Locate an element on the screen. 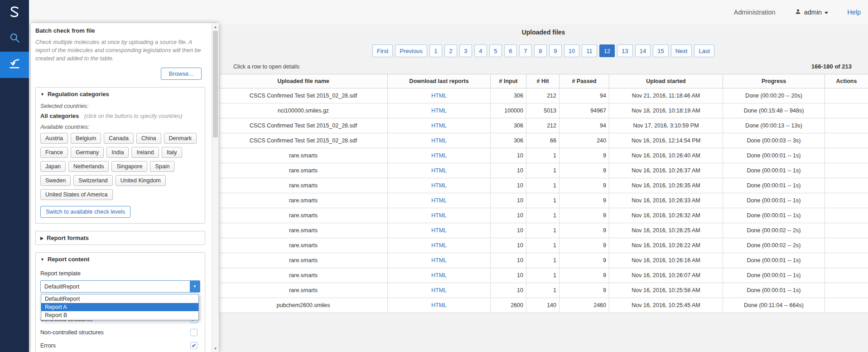 Image resolution: width=868 pixels, height=352 pixels. sidebar-item-search is located at coordinates (14, 39).